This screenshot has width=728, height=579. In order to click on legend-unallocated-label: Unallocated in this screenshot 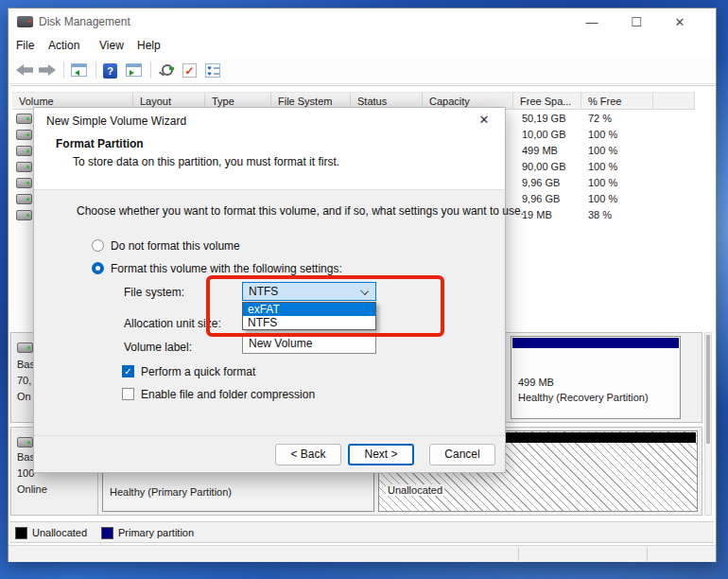, I will do `click(60, 533)`.